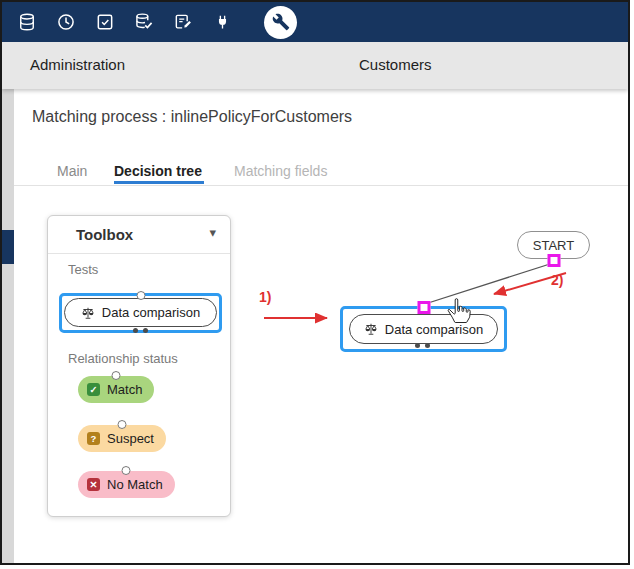 The height and width of the screenshot is (569, 634). I want to click on node-label: START, so click(554, 246).